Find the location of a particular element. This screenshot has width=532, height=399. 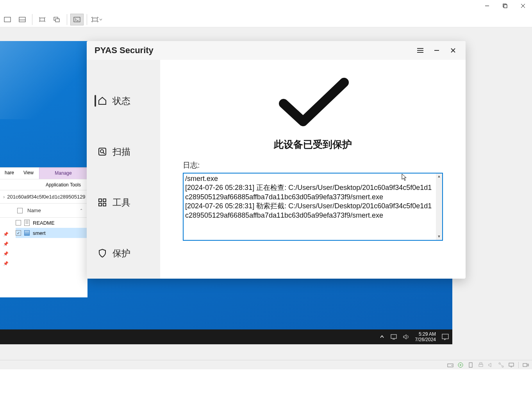

scan-icon is located at coordinates (102, 152).